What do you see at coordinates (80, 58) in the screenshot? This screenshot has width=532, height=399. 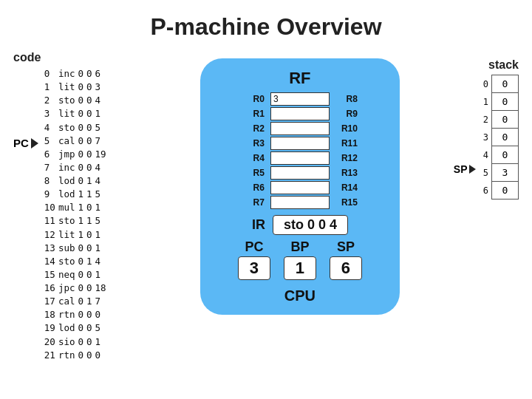 I see `code-label: code` at bounding box center [80, 58].